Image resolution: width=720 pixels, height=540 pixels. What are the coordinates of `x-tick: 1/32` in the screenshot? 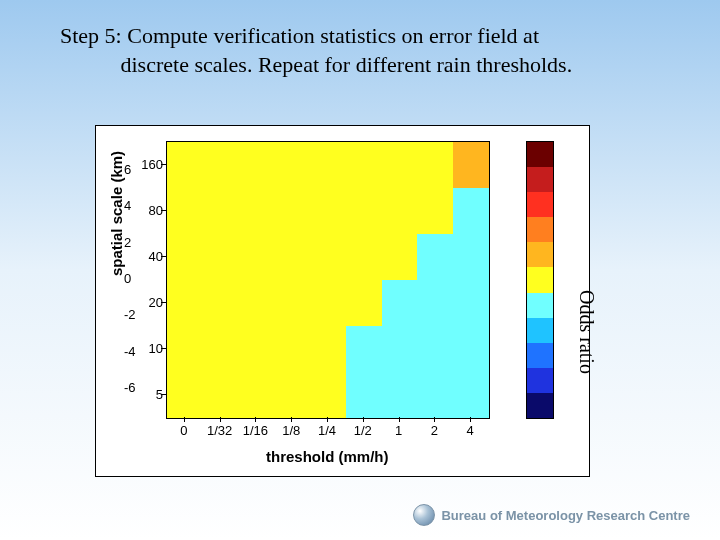 It's located at (220, 430).